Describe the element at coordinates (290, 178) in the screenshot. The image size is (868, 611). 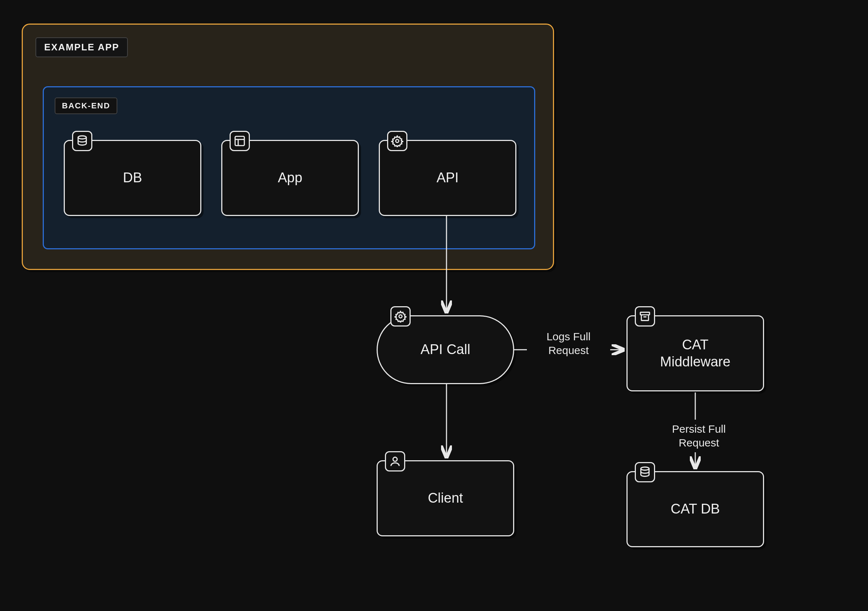
I see `node-app-label: App` at that location.